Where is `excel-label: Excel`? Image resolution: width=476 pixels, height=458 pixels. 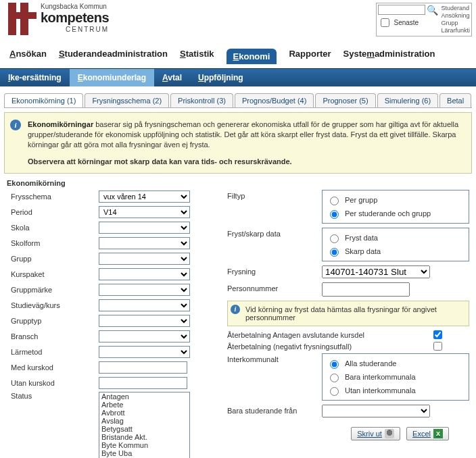
excel-label: Excel is located at coordinates (422, 434).